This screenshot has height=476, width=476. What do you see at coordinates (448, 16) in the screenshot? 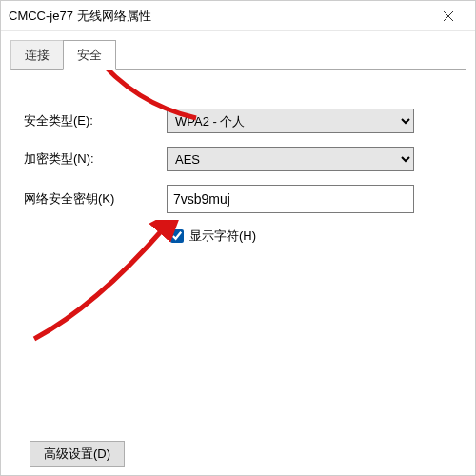
I see `close-button` at bounding box center [448, 16].